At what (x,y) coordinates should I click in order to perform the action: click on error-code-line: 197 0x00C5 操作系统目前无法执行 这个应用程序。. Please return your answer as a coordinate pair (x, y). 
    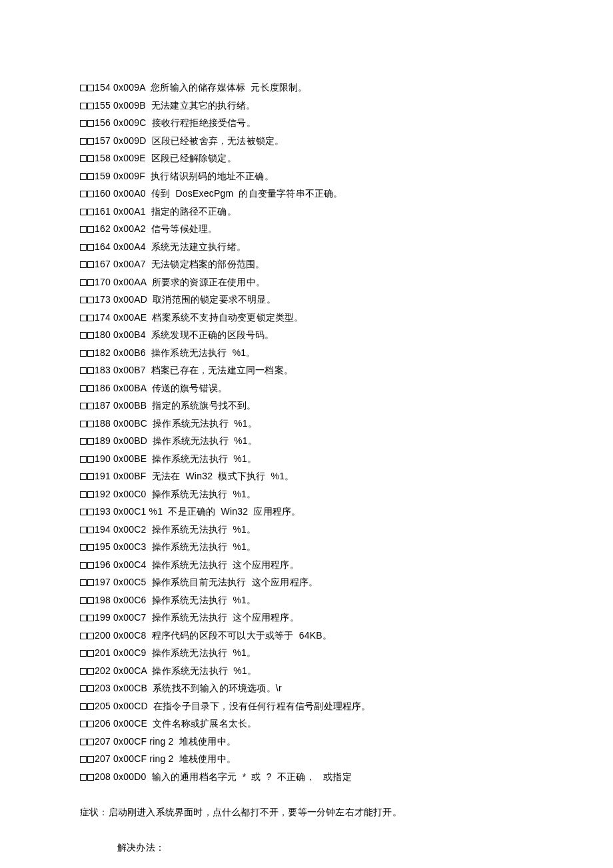
    Looking at the image, I should click on (306, 583).